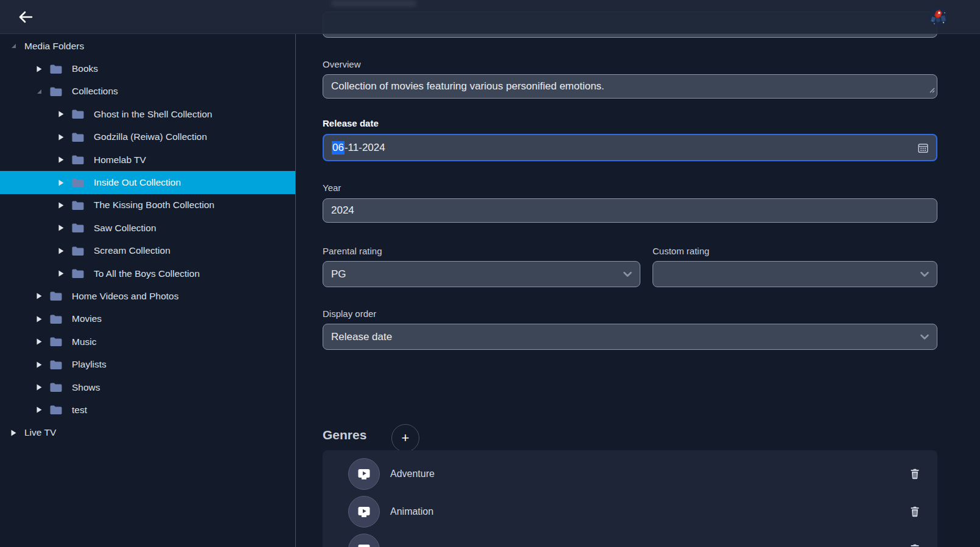 The width and height of the screenshot is (980, 547). I want to click on tree-item-live-tv: Live TV, so click(147, 433).